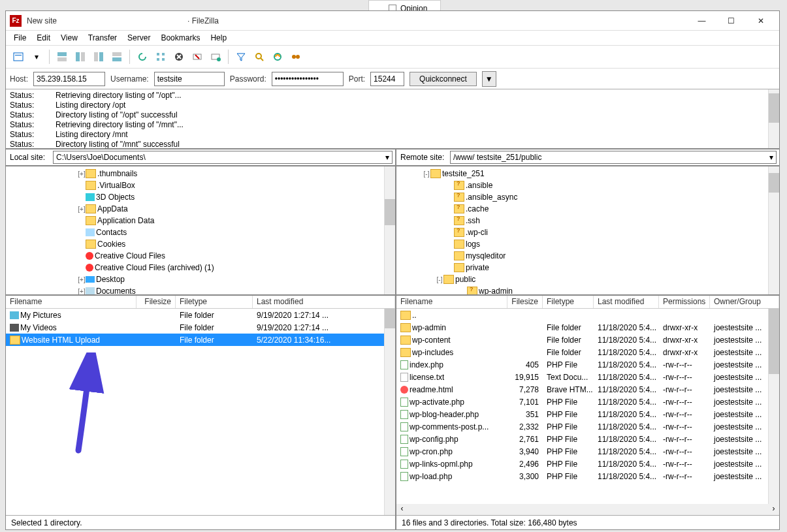 This screenshot has height=532, width=787. Describe the element at coordinates (201, 268) in the screenshot. I see `tree-node: Creative Cloud Files (archived) (1)` at that location.